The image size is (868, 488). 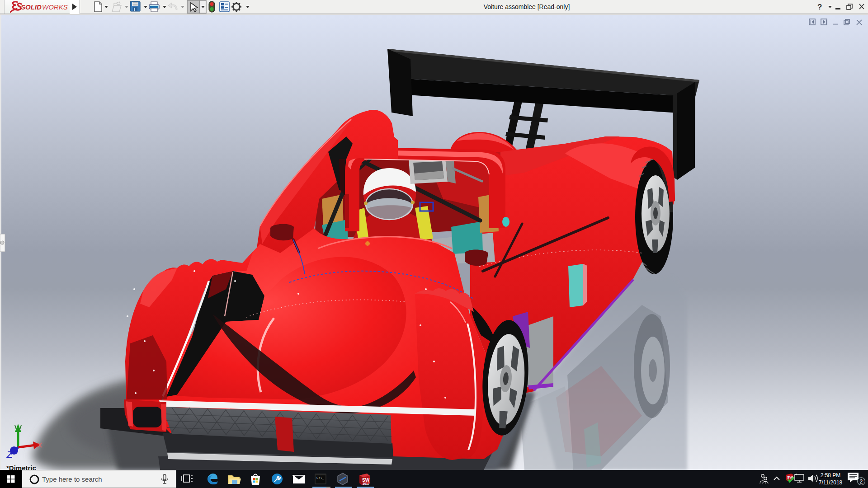 What do you see at coordinates (321, 478) in the screenshot?
I see `svg-text: C:\_` at bounding box center [321, 478].